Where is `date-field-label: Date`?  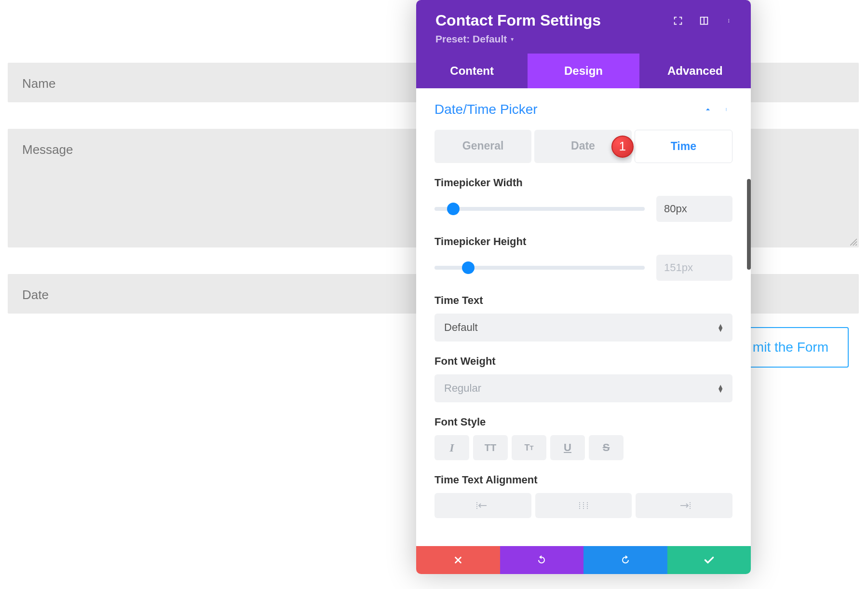
date-field-label: Date is located at coordinates (36, 295).